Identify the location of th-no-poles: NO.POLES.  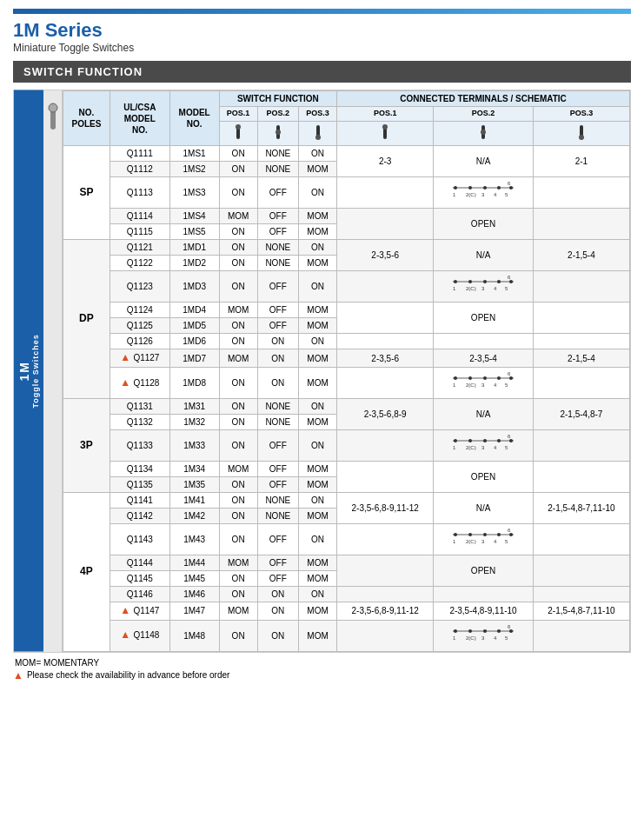
(87, 118).